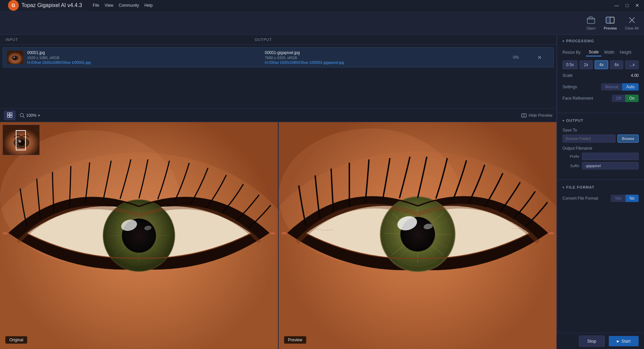  What do you see at coordinates (380, 40) in the screenshot?
I see `col-output-header: OUTPUT` at bounding box center [380, 40].